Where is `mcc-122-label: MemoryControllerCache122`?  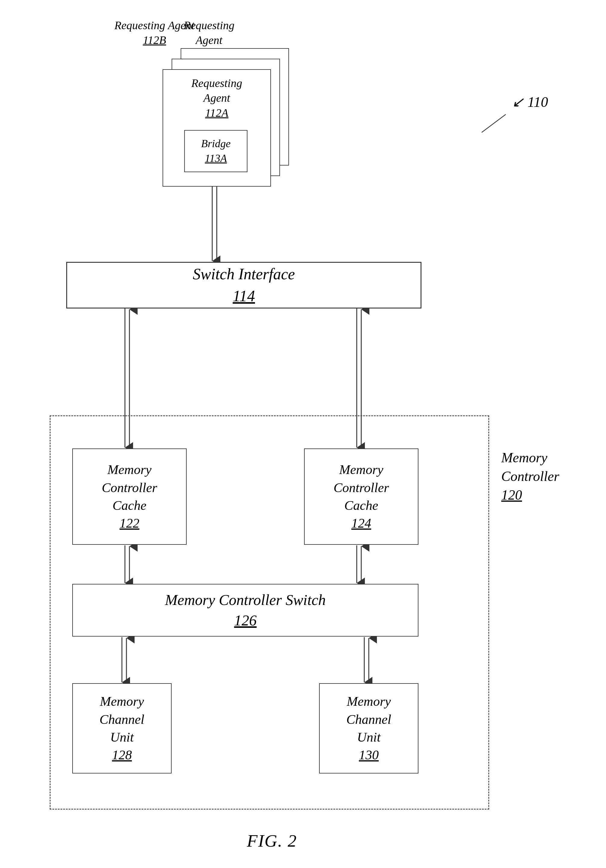 mcc-122-label: MemoryControllerCache122 is located at coordinates (129, 497).